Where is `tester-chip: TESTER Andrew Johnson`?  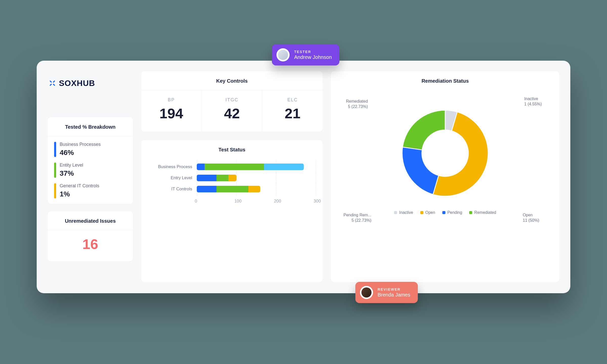 tester-chip: TESTER Andrew Johnson is located at coordinates (306, 55).